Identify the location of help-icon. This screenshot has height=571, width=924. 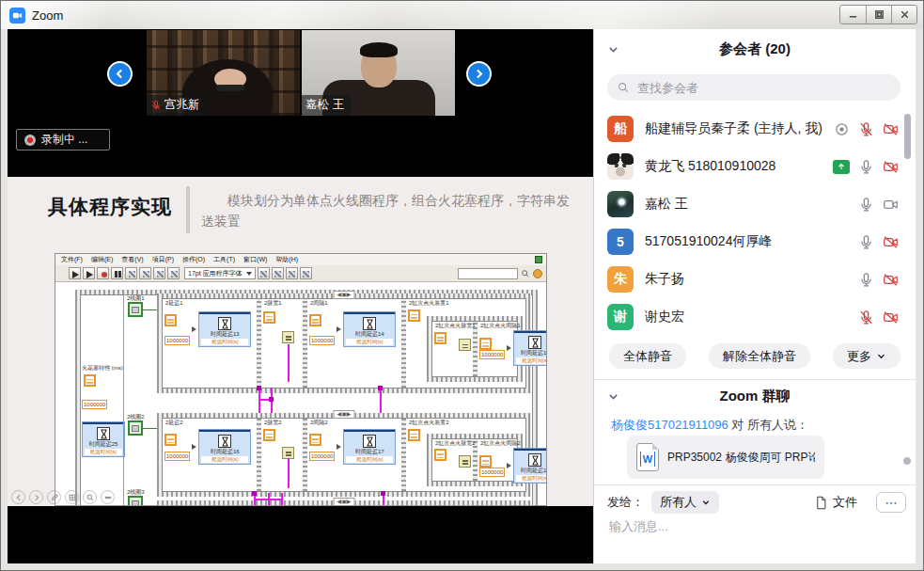
(538, 274).